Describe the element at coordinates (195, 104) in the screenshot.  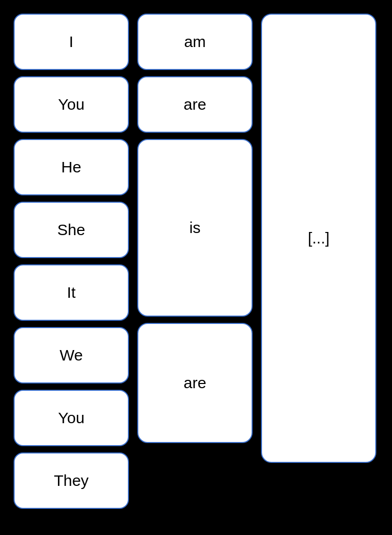
I see `card-are1: are` at that location.